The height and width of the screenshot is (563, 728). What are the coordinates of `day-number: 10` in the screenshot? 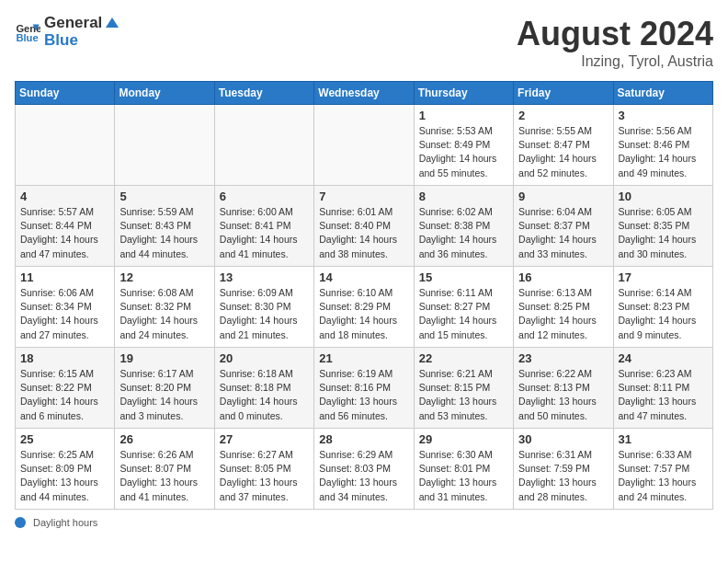 It's located at (664, 197).